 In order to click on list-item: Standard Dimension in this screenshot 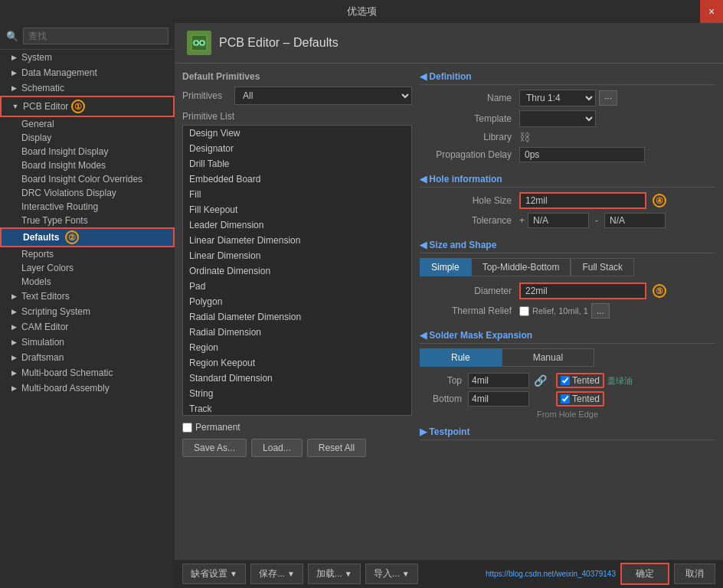, I will do `click(297, 378)`.